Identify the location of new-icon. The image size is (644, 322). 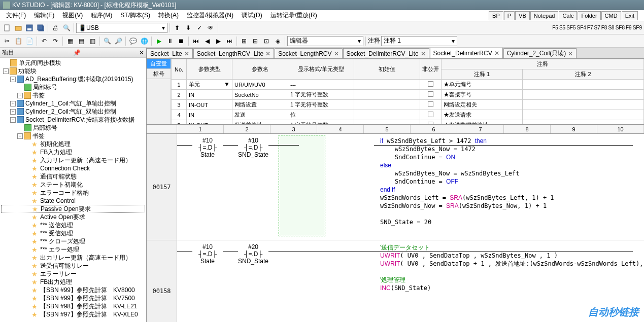
(7, 28).